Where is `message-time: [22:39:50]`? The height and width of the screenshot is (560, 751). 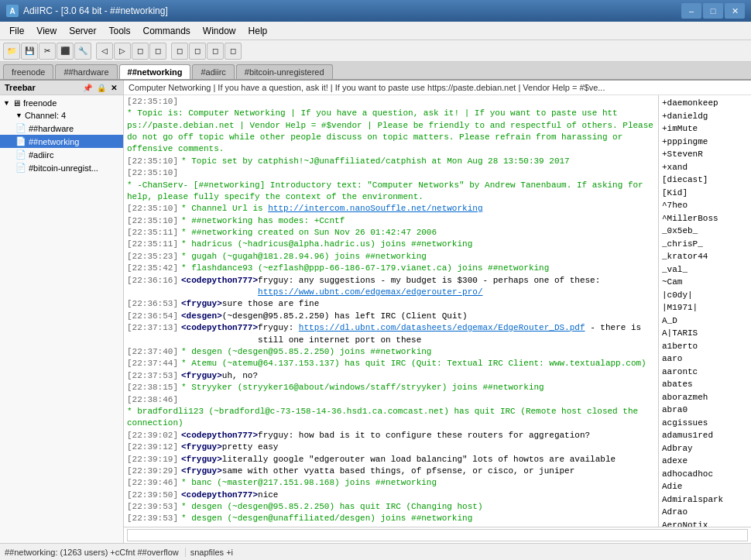 message-time: [22:39:50] is located at coordinates (153, 496).